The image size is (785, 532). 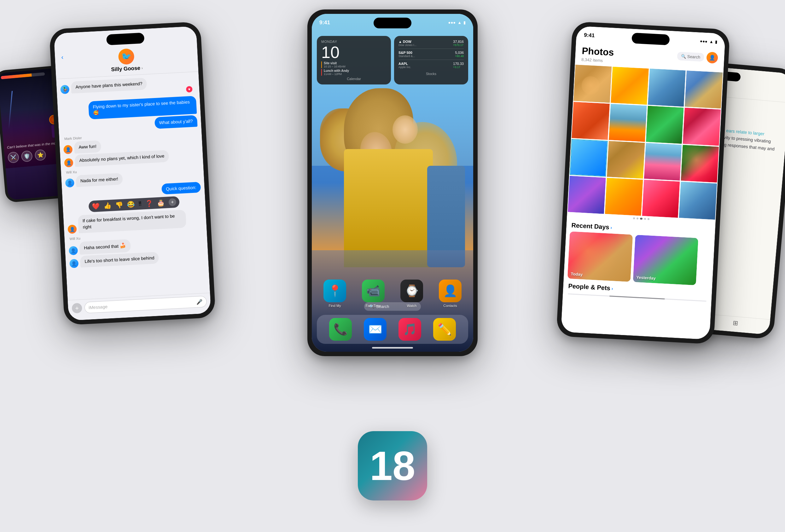 What do you see at coordinates (98, 307) in the screenshot?
I see `input-placeholder: iMessage` at bounding box center [98, 307].